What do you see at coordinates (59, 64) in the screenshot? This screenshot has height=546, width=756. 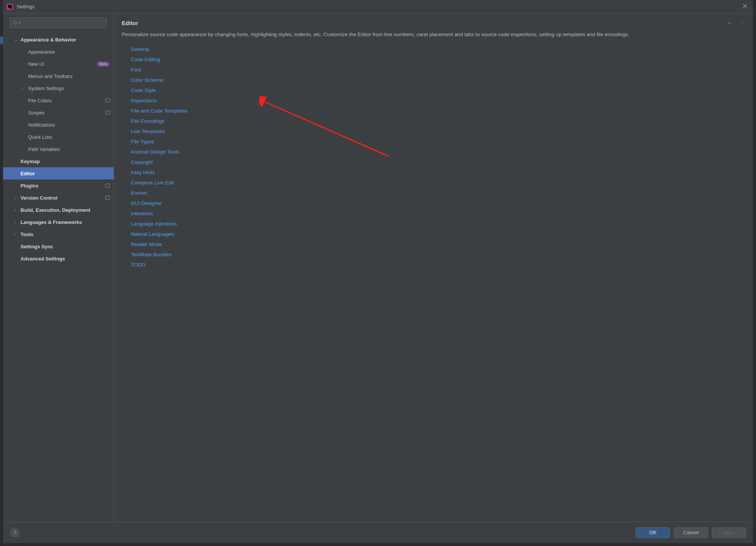 I see `tree-item-new-ui: New UIBeta` at bounding box center [59, 64].